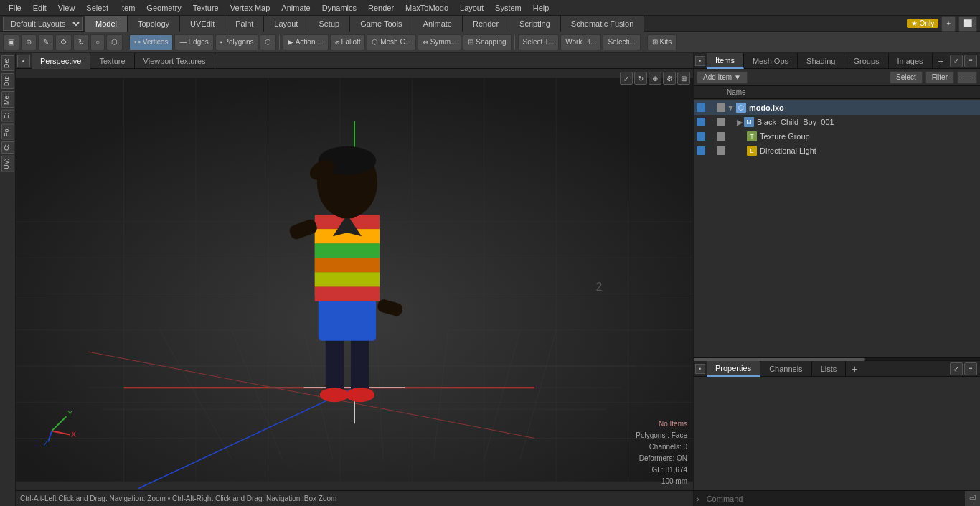  What do you see at coordinates (967, 78) in the screenshot?
I see `items-settings-btn: —` at bounding box center [967, 78].